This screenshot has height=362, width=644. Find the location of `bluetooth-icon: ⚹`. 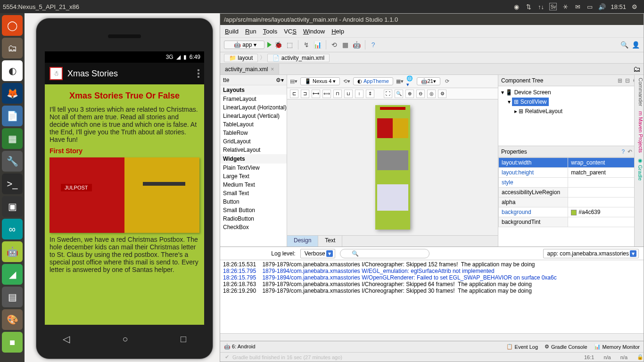

bluetooth-icon: ⚹ is located at coordinates (565, 7).